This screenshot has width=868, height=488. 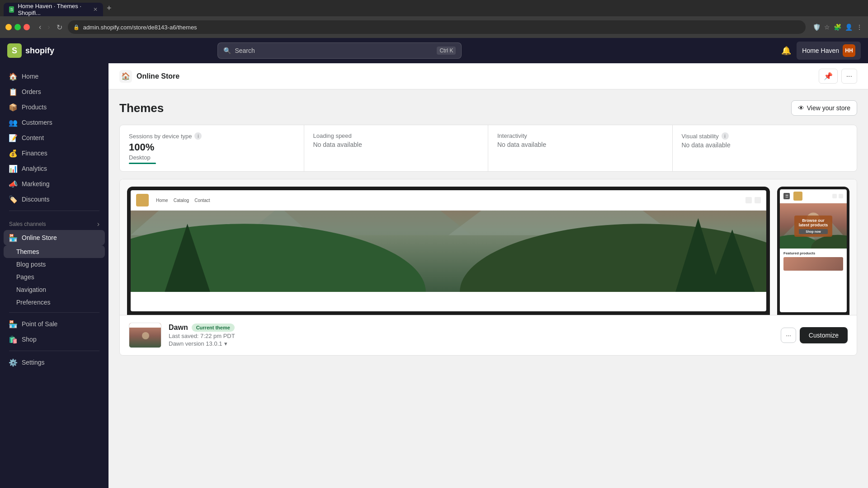 What do you see at coordinates (142, 108) in the screenshot?
I see `page-title: Themes` at bounding box center [142, 108].